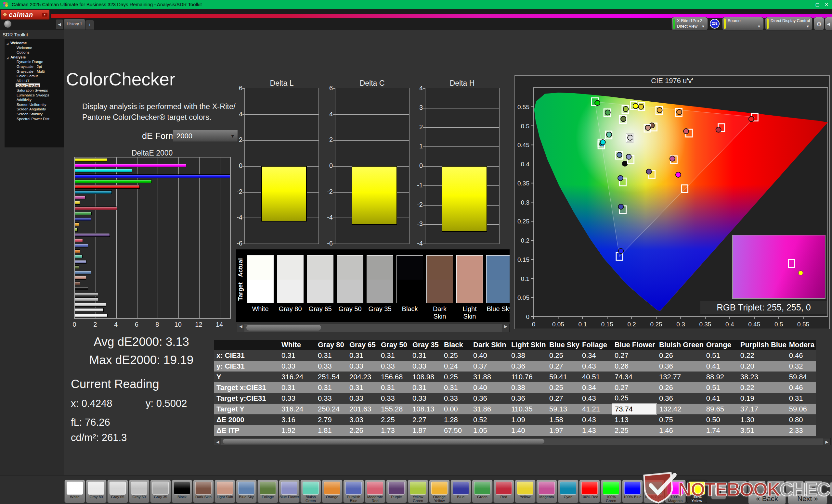 Image resolution: width=832 pixels, height=504 pixels. Describe the element at coordinates (690, 24) in the screenshot. I see `meter-dropdown: X-Rite i1Pro 2 Direct View ▼` at that location.